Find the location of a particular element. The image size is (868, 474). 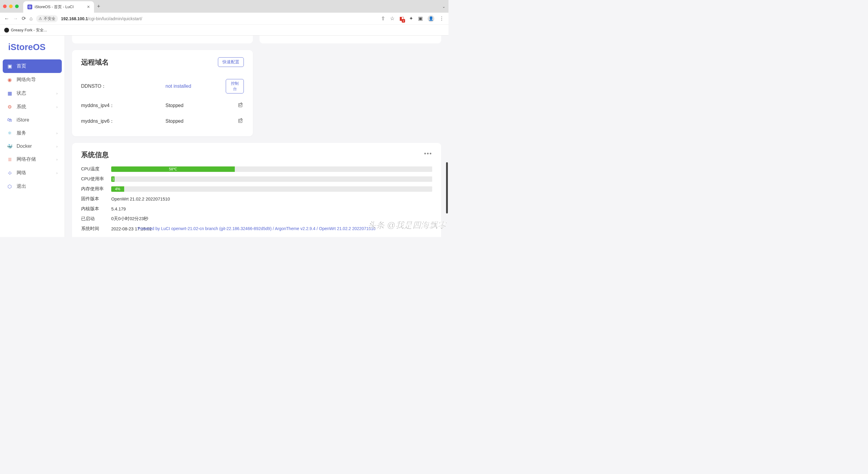

url-text: 192.168.100.1/cgi-bin/luci/admin/quickst… is located at coordinates (101, 19).